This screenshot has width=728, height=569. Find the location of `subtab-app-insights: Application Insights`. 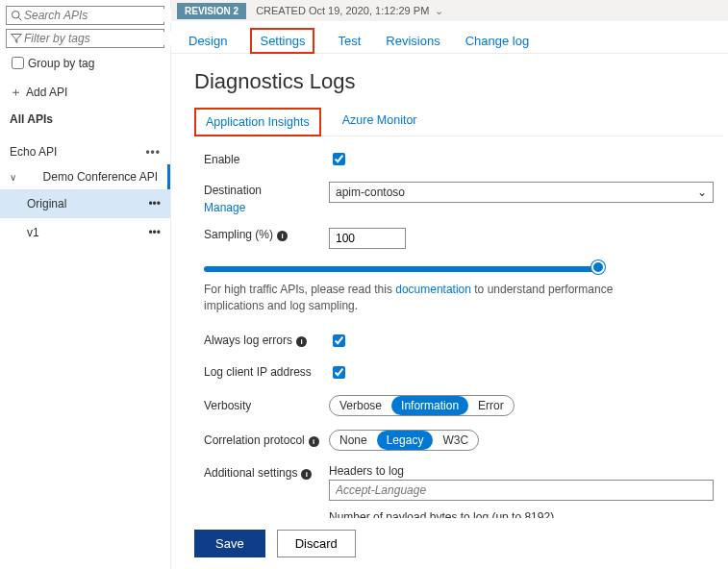

subtab-app-insights: Application Insights is located at coordinates (258, 122).